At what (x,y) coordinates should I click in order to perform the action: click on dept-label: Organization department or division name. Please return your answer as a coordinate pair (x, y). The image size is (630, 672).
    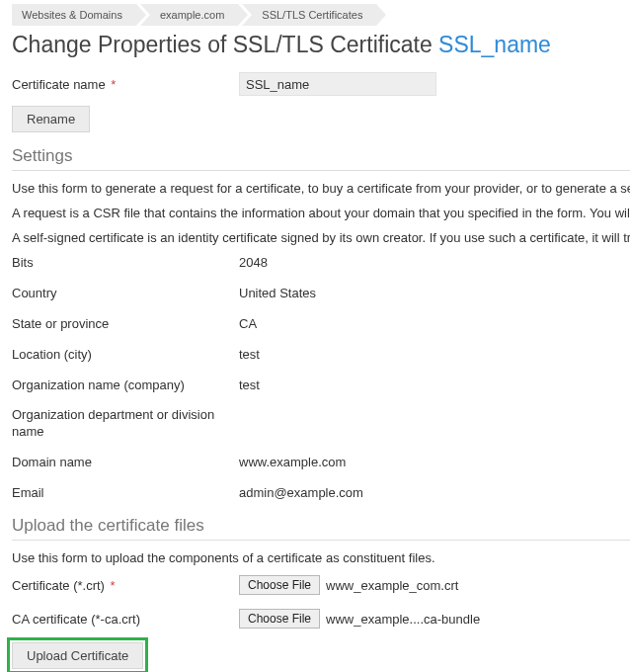
    Looking at the image, I should click on (125, 424).